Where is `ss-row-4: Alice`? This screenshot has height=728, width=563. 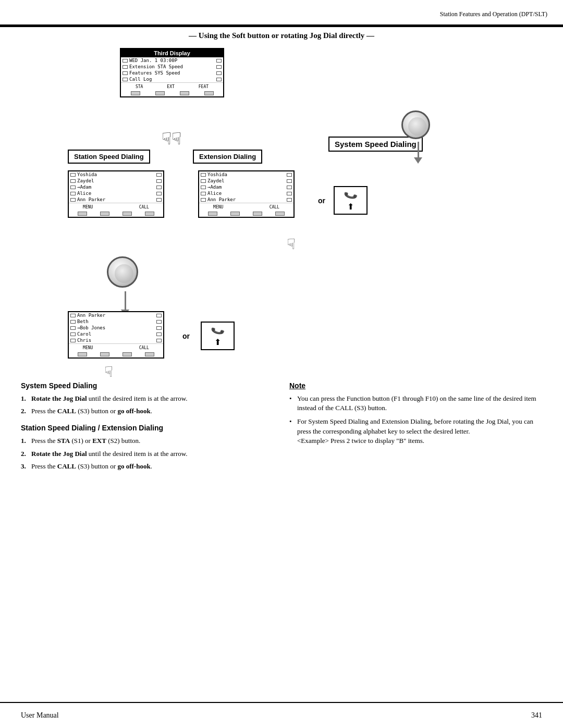 ss-row-4: Alice is located at coordinates (116, 193).